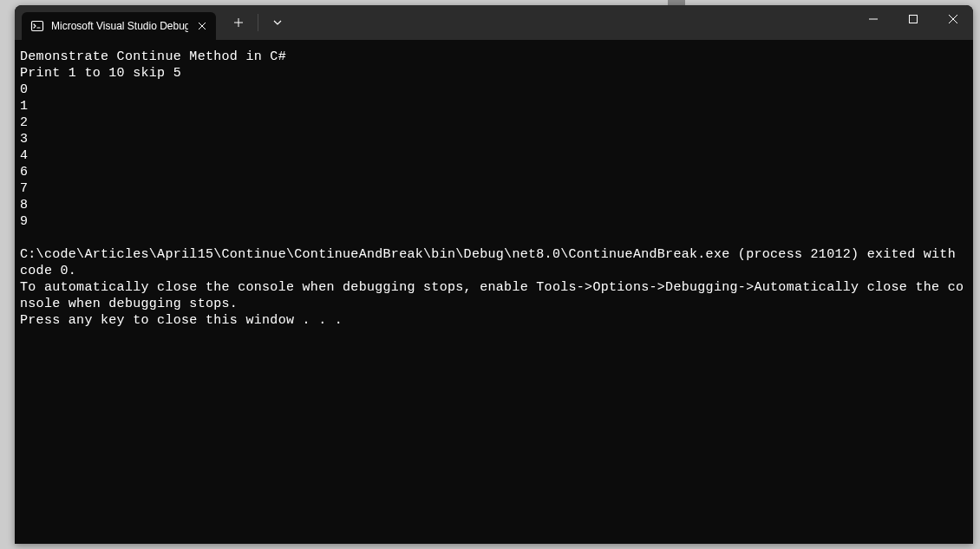 The height and width of the screenshot is (549, 980). What do you see at coordinates (953, 19) in the screenshot?
I see `close-window-button` at bounding box center [953, 19].